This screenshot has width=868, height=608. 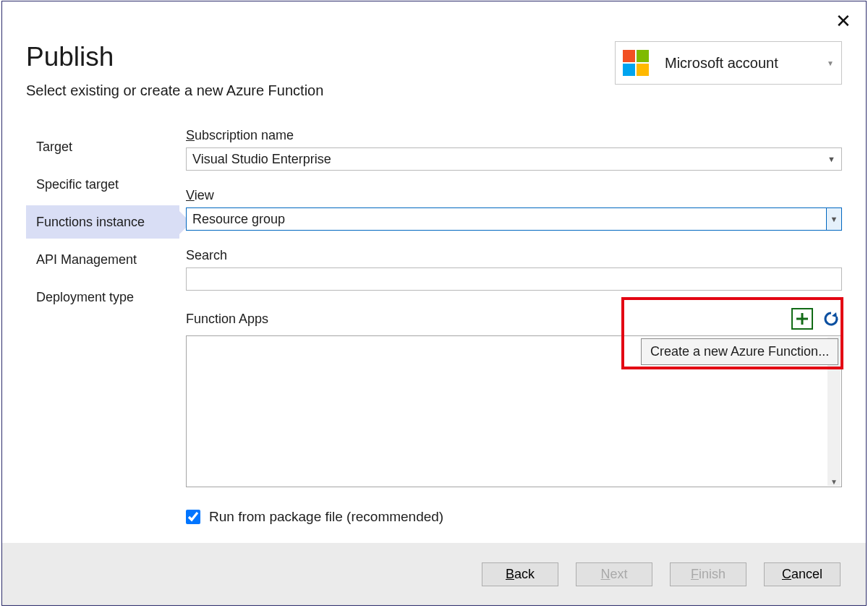 I want to click on finish-button: Finish, so click(x=708, y=574).